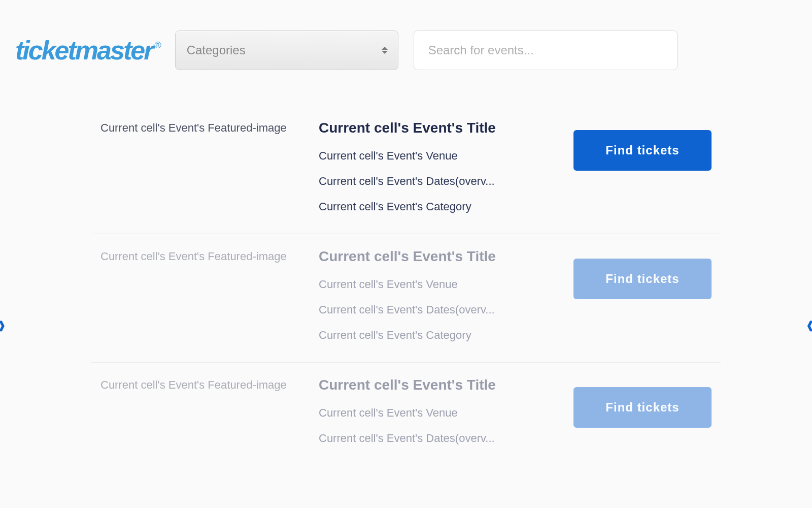 This screenshot has height=508, width=812. What do you see at coordinates (216, 50) in the screenshot?
I see `categories-label: Categories` at bounding box center [216, 50].